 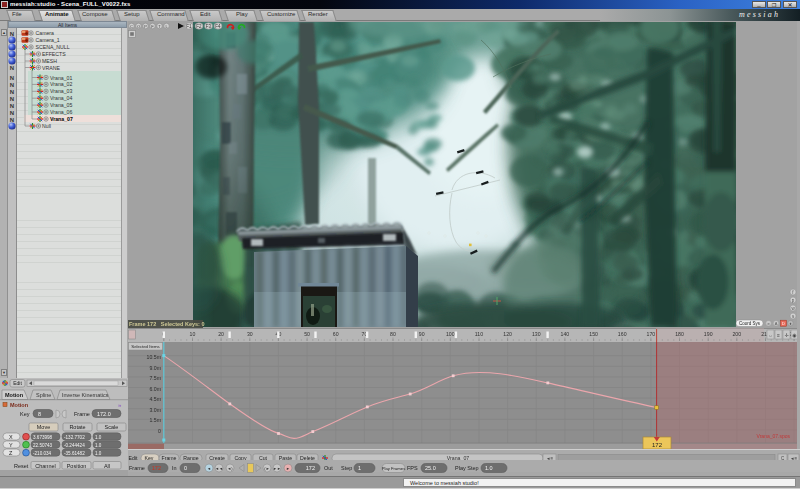 What do you see at coordinates (51, 68) in the screenshot?
I see `svg-text: VRANE` at bounding box center [51, 68].